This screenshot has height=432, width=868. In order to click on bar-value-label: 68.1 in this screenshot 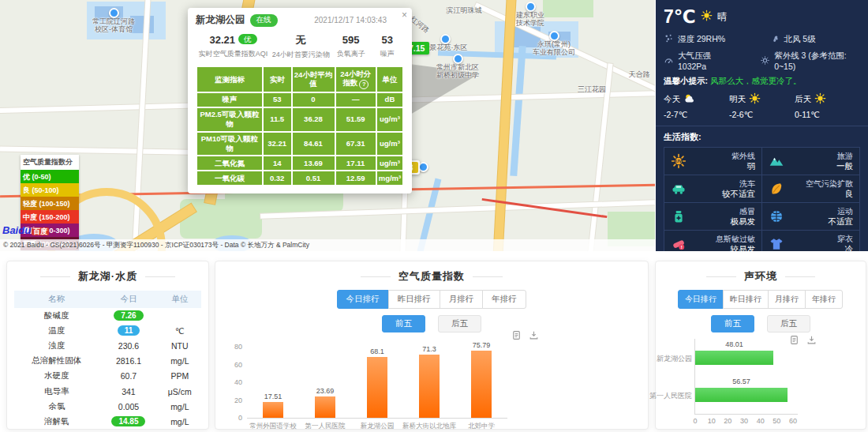, I will do `click(377, 351)`.